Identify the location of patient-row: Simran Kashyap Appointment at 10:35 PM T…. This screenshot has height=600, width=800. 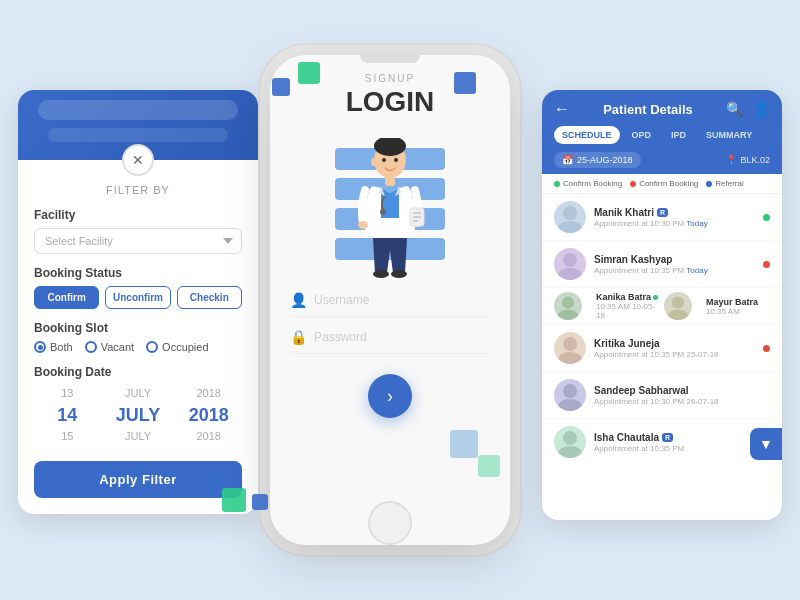
(662, 264).